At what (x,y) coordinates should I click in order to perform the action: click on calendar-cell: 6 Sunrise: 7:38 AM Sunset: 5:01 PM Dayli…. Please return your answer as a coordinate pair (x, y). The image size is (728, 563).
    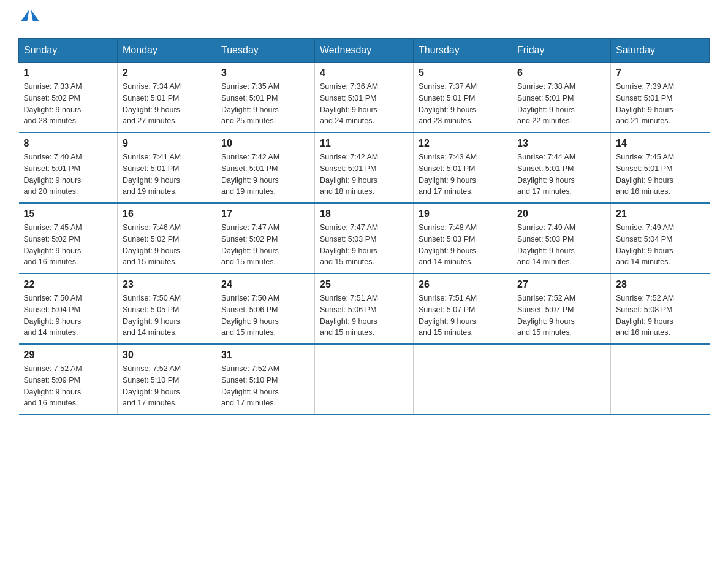
    Looking at the image, I should click on (561, 98).